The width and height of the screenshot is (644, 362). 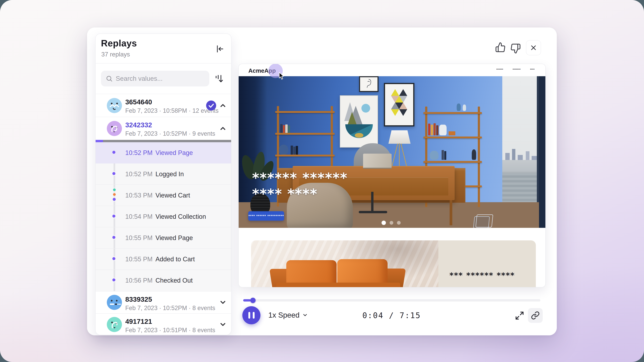 What do you see at coordinates (516, 69) in the screenshot?
I see `replayed-app-nav: ****** ******* ****` at bounding box center [516, 69].